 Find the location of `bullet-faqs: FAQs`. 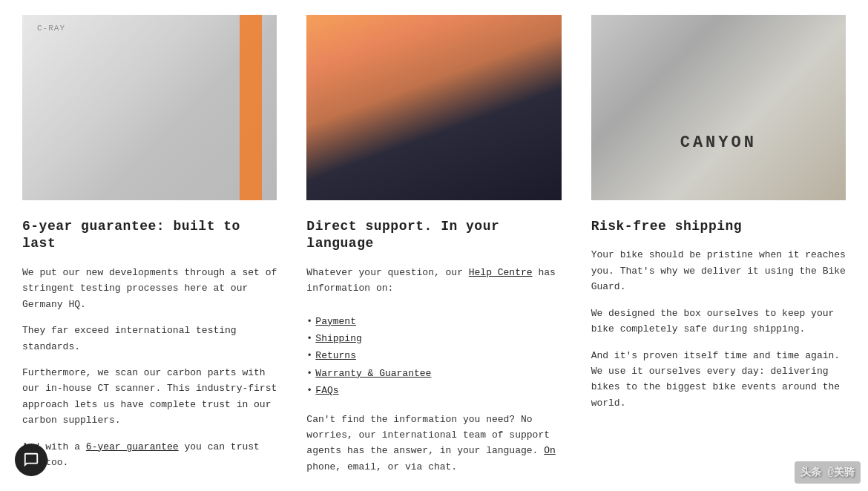

bullet-faqs: FAQs is located at coordinates (433, 390).